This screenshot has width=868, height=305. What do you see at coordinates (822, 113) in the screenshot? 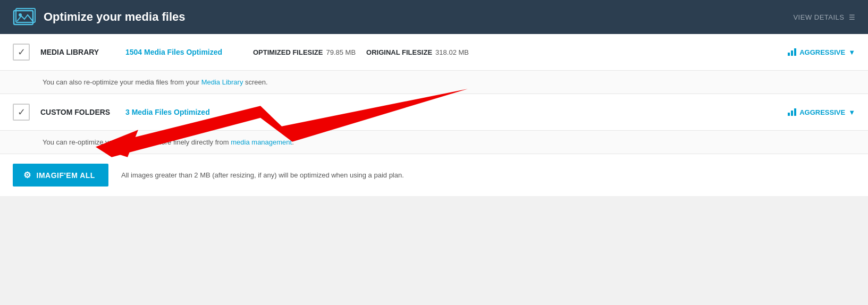
I see `custom-folders-quality-label: AGGRESSIVE` at bounding box center [822, 113].